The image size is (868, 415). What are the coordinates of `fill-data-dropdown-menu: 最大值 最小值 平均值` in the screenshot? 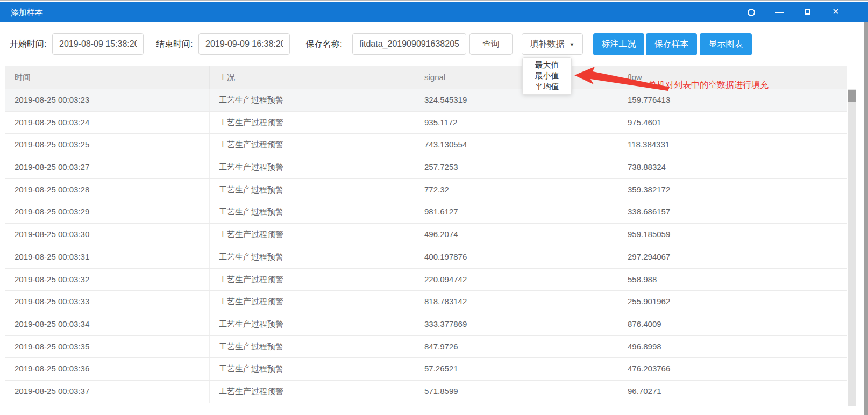 It's located at (547, 76).